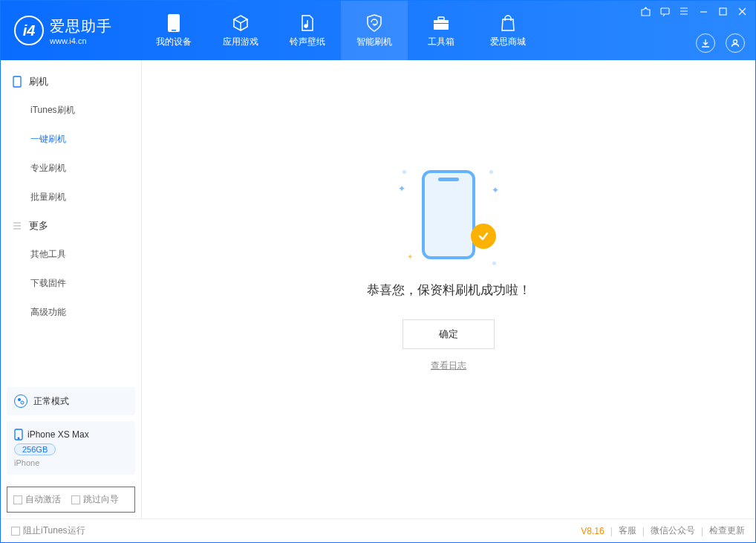  Describe the element at coordinates (307, 30) in the screenshot. I see `nav-ringtone-wallpaper: 铃声壁纸` at that location.